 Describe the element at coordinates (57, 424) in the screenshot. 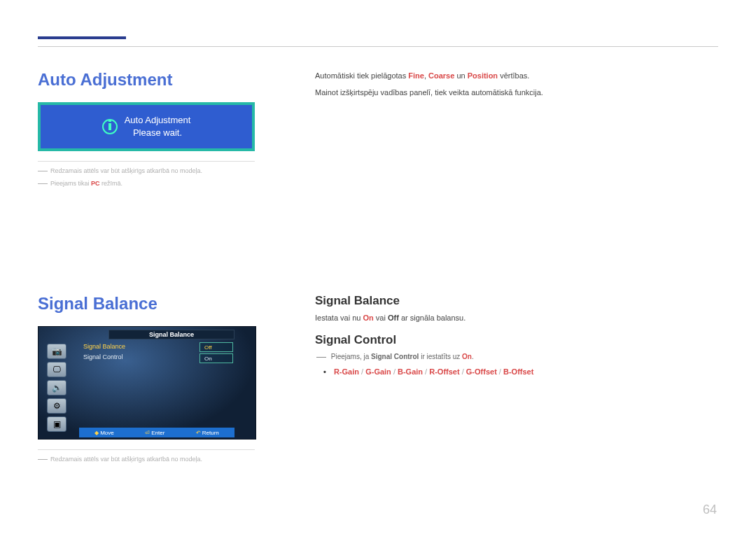

I see `osd-icon-multi: ▣` at that location.